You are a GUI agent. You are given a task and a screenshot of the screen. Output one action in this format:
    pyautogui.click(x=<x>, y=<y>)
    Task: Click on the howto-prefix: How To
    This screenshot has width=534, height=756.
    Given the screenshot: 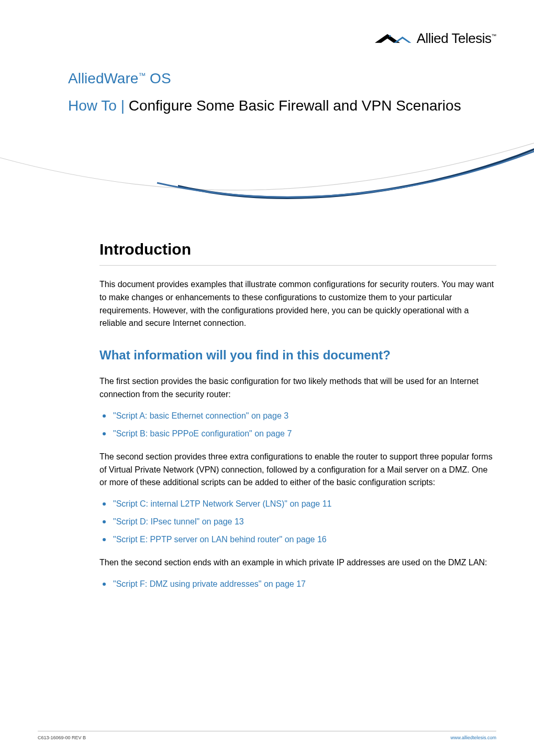 What is the action you would take?
    pyautogui.click(x=92, y=106)
    